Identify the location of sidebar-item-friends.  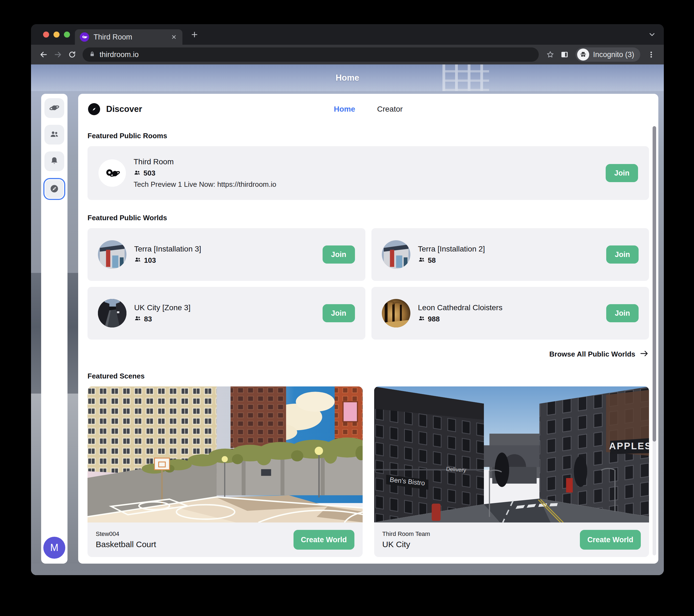
(54, 135).